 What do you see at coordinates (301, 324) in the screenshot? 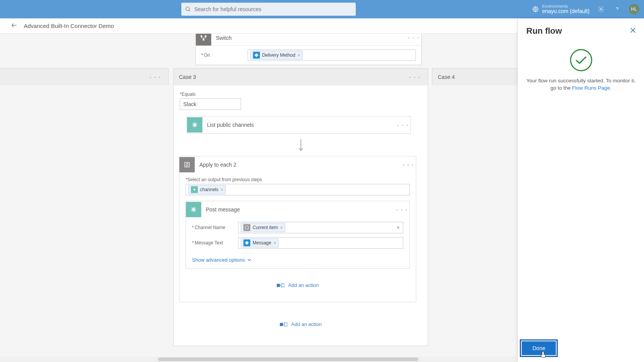
I see `add-action-outer: Add an action` at bounding box center [301, 324].